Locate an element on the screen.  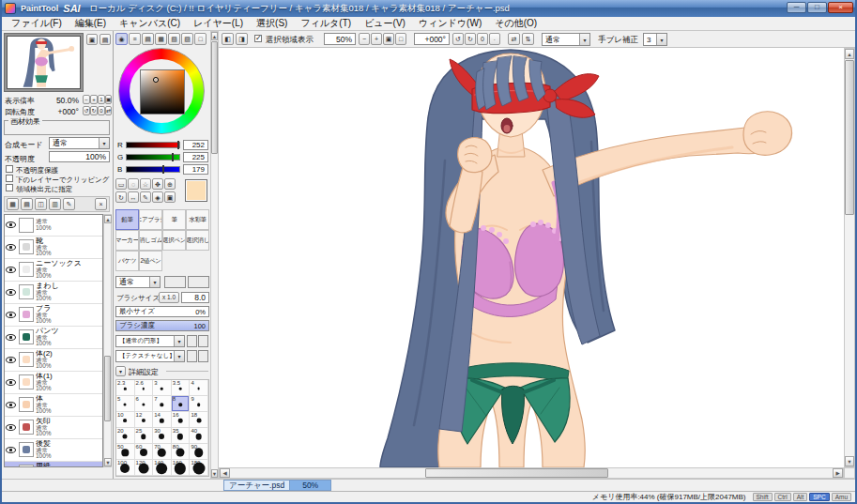
rgb-sliders-tab-icon: ≡ is located at coordinates (135, 39).